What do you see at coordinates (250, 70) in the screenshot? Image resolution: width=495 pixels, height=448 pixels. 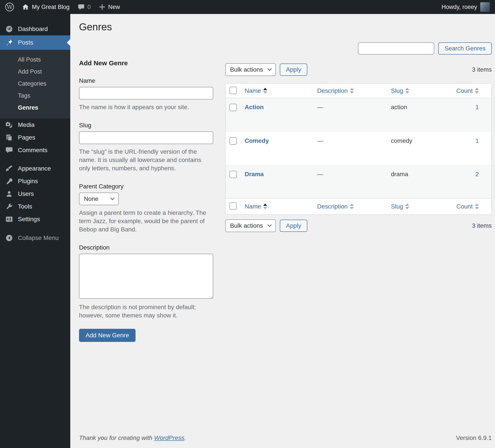 I see `bulk-actions-select-top: Bulk actions` at bounding box center [250, 70].